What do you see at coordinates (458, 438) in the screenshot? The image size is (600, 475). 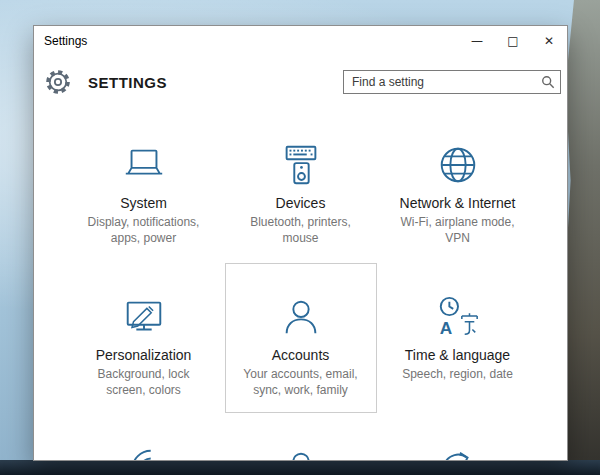 I see `tile-update-security` at bounding box center [458, 438].